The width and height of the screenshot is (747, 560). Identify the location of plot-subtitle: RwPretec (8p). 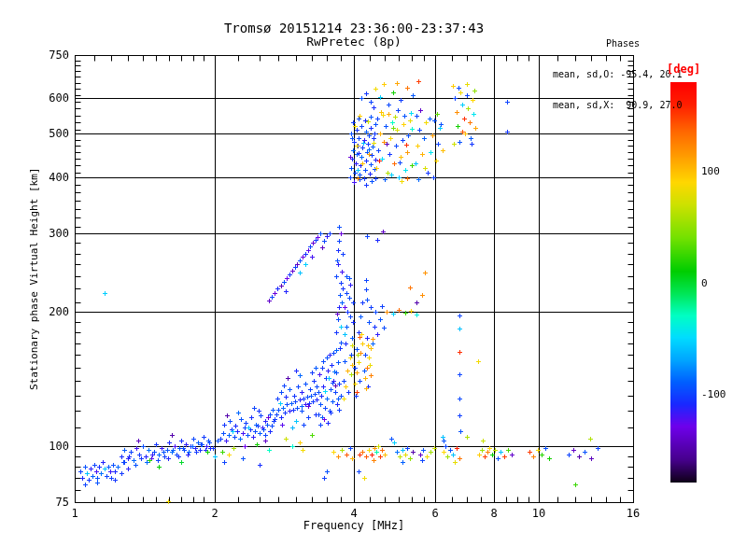
(354, 41).